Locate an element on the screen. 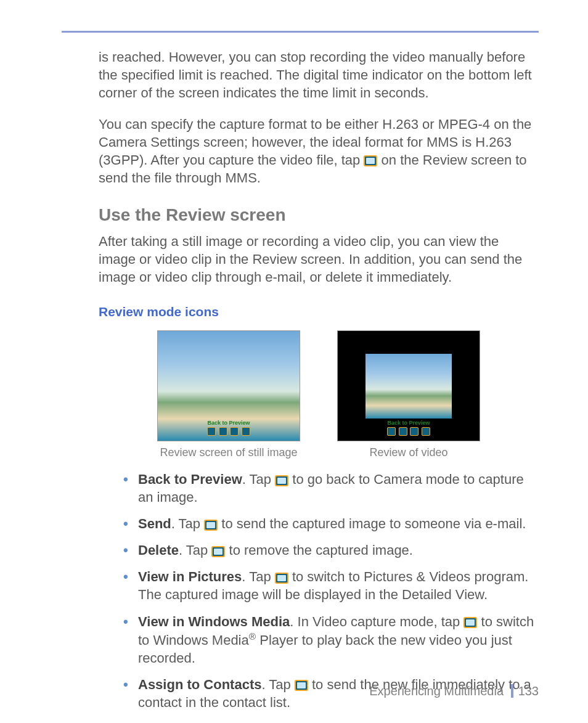 The width and height of the screenshot is (588, 723). back-to-preview-icon is located at coordinates (282, 481).